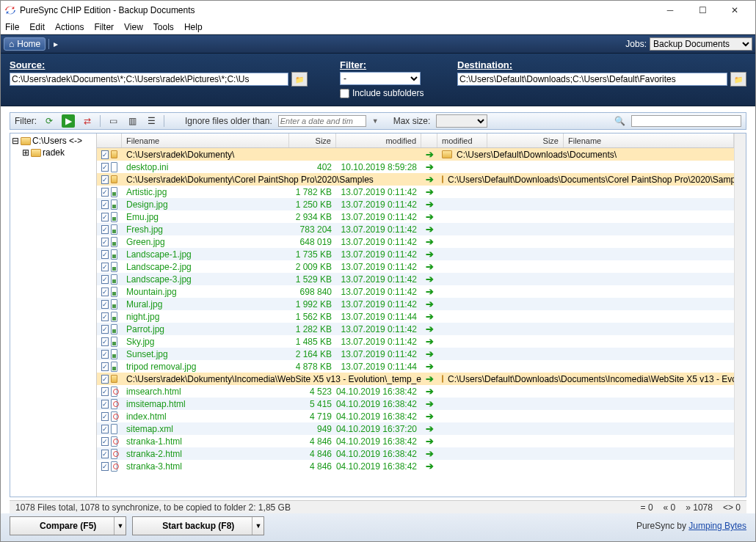 The height and width of the screenshot is (542, 756). What do you see at coordinates (592, 79) in the screenshot?
I see `destination-path-input` at bounding box center [592, 79].